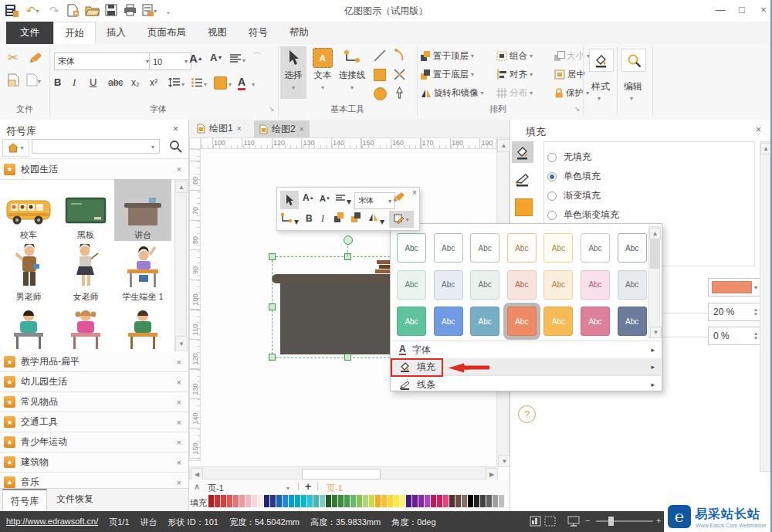  What do you see at coordinates (282, 129) in the screenshot?
I see `doc-tab-2-active: 绘图2 ×` at bounding box center [282, 129].